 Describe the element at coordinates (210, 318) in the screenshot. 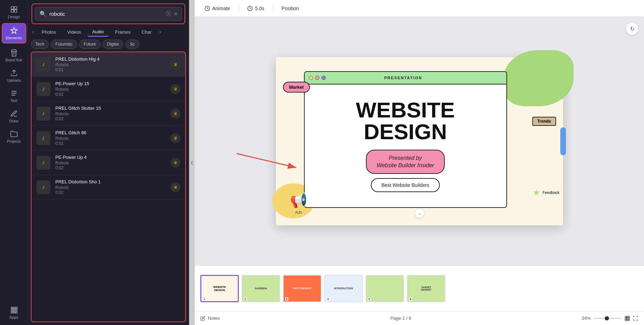

I see `status-left: Notes` at that location.